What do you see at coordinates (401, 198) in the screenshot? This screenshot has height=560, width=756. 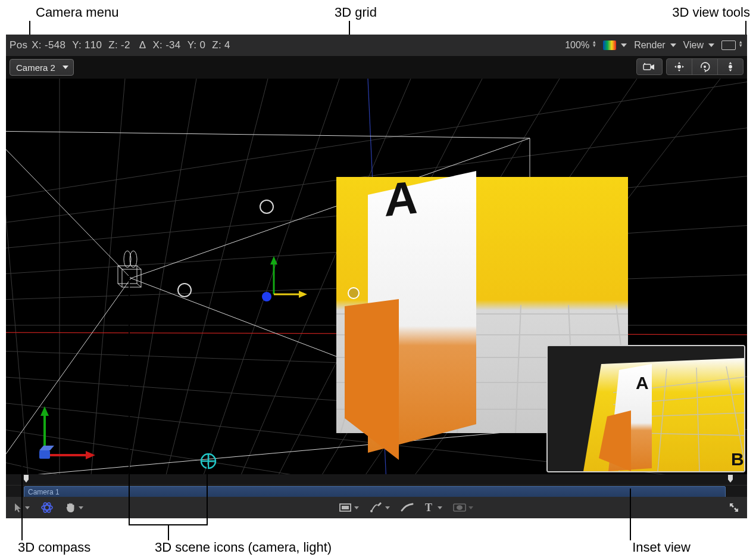 I see `scene-letter-a: A` at bounding box center [401, 198].